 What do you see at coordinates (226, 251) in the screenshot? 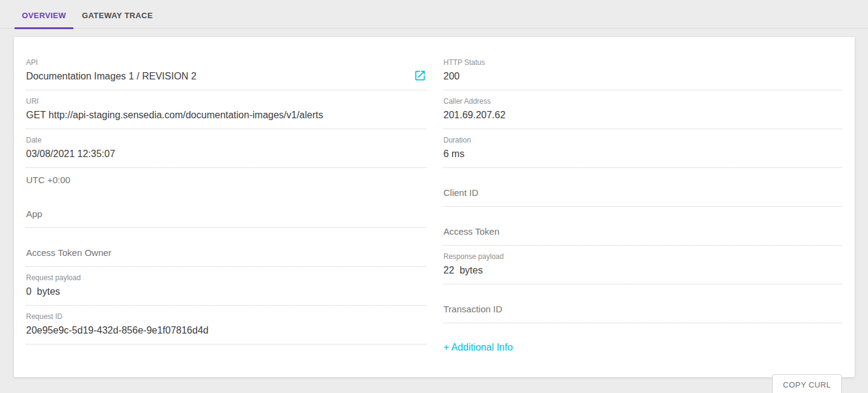
I see `field-access-token-owner: Access Token Owner` at bounding box center [226, 251].